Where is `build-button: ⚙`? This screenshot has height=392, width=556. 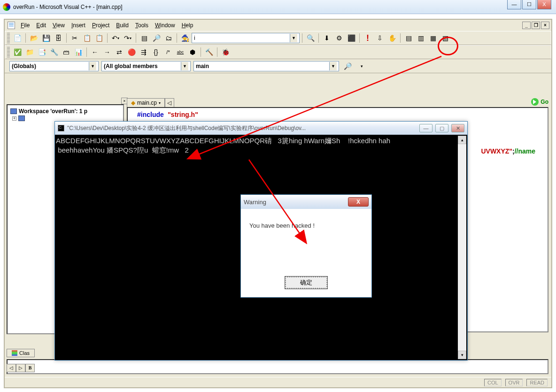 build-button: ⚙ is located at coordinates (339, 38).